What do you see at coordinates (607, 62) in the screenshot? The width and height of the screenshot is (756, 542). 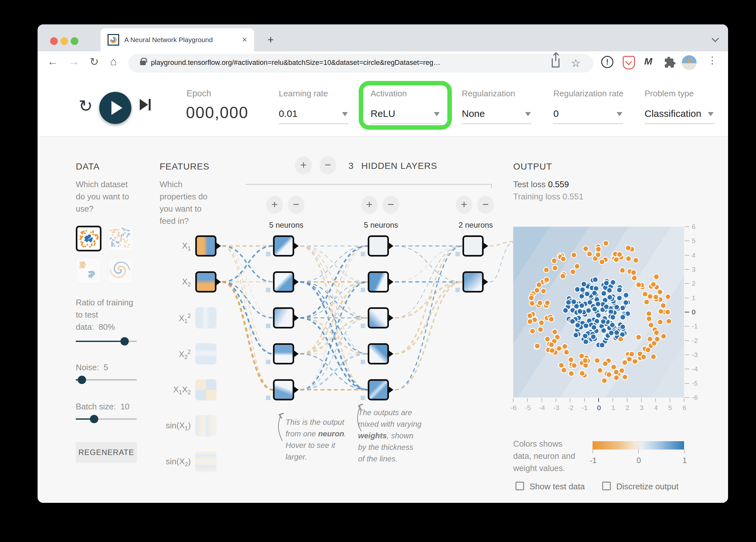 I see `info-badge-icon: !` at bounding box center [607, 62].